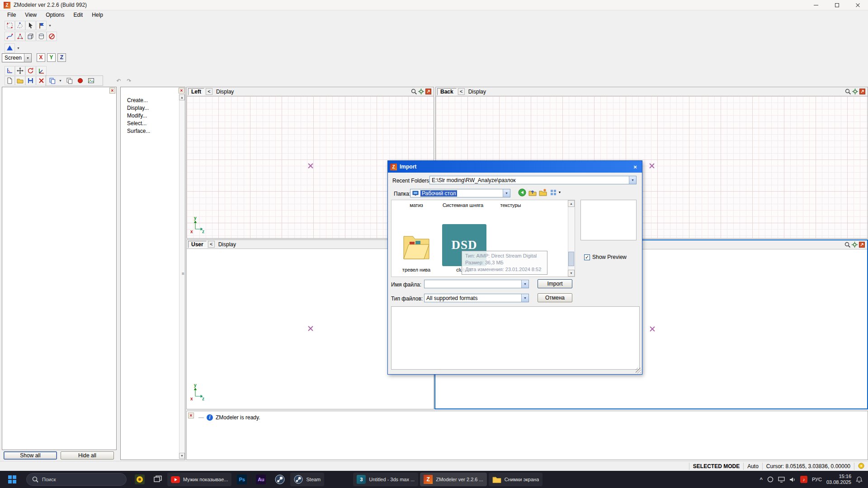 The image size is (868, 488). I want to click on tray-chevron-button: ^, so click(761, 479).